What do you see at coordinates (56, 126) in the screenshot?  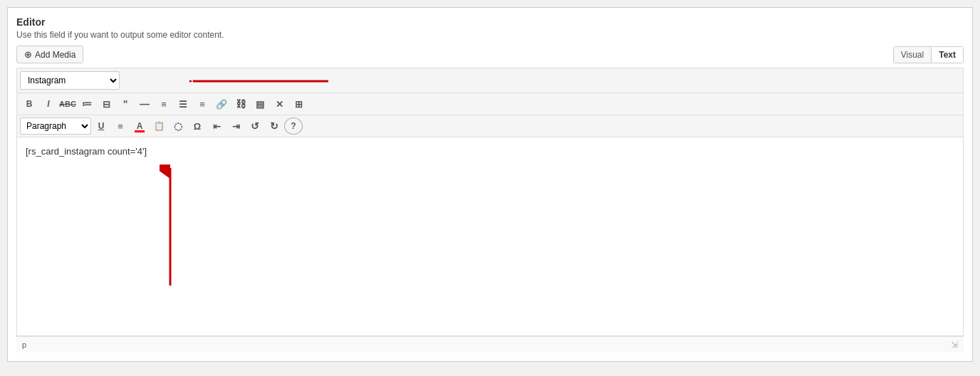 I see `paragraph-select: Paragraph Heading 1 Heading 2 Heading 3 …` at bounding box center [56, 126].